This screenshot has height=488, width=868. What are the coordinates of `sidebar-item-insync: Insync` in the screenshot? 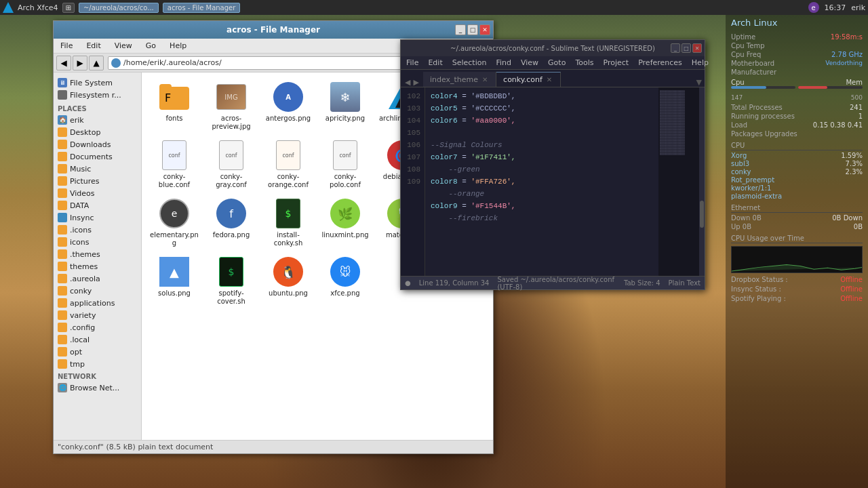 It's located at (98, 218).